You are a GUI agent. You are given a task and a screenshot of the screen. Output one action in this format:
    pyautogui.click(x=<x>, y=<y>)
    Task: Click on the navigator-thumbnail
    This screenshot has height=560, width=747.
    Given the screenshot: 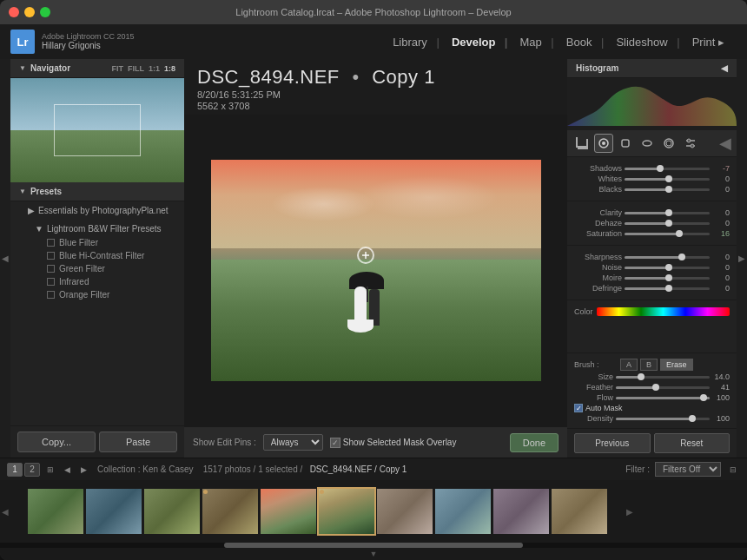 What is the action you would take?
    pyautogui.click(x=97, y=130)
    